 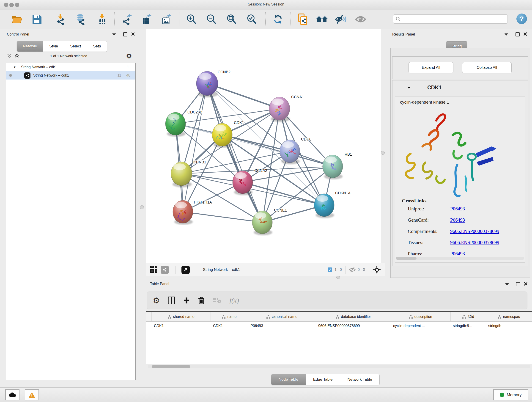 I want to click on network-options-gear-icon: ⚙, so click(x=129, y=56).